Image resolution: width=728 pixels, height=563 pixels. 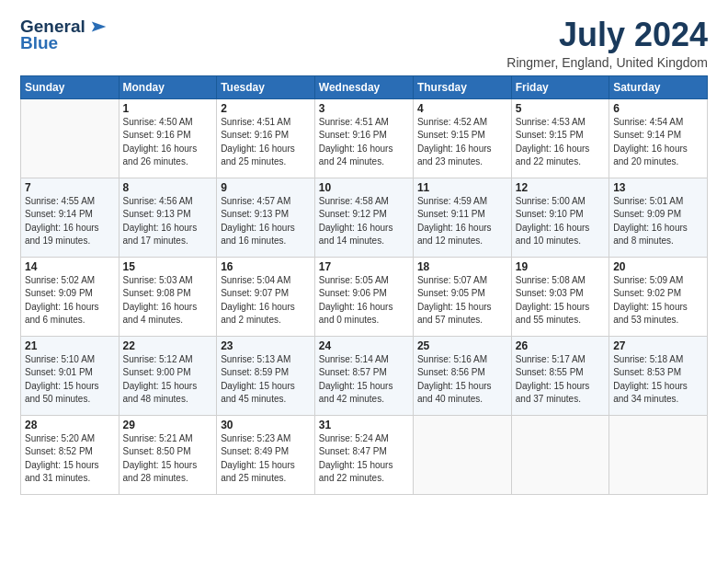 I want to click on day-info: Sunrise: 4:59 AM Sunset: 9:11 PM Dayligh…, so click(x=462, y=222).